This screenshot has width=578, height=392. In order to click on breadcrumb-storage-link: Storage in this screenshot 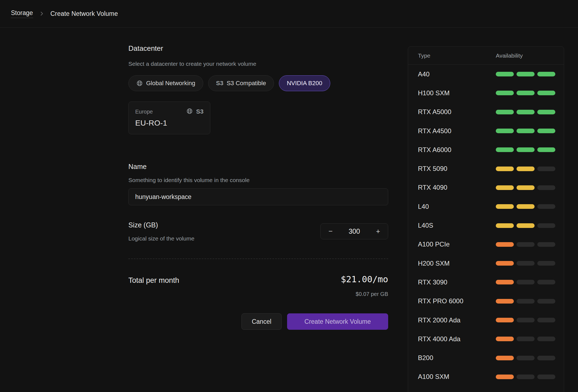, I will do `click(22, 14)`.